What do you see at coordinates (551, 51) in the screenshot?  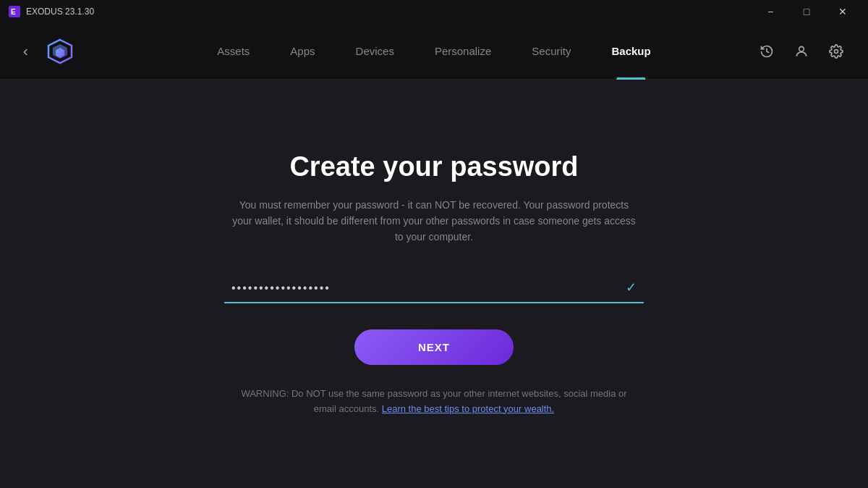 I see `nav-security: Security` at bounding box center [551, 51].